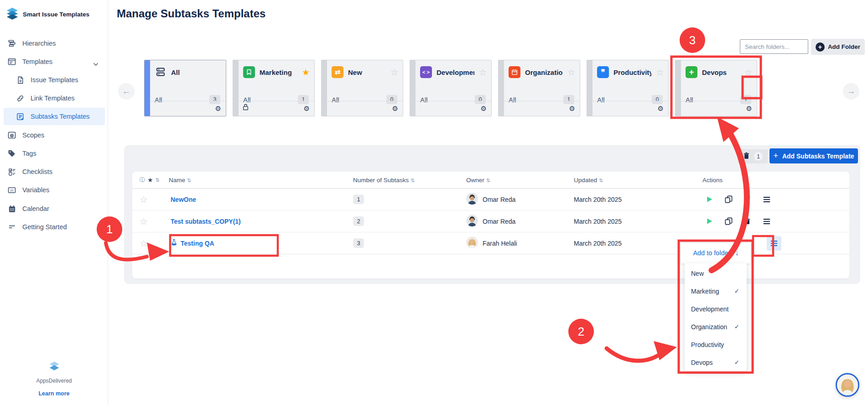  What do you see at coordinates (847, 385) in the screenshot?
I see `user-avatar` at bounding box center [847, 385].